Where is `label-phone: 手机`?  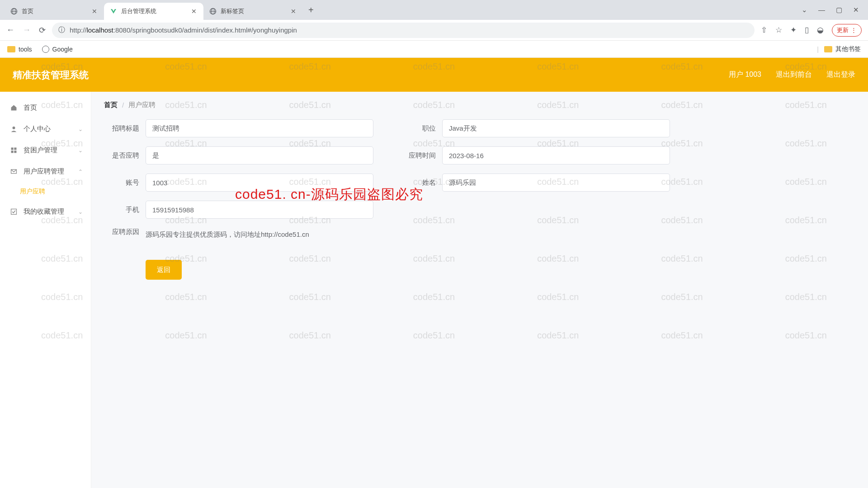 label-phone: 手机 is located at coordinates (122, 210).